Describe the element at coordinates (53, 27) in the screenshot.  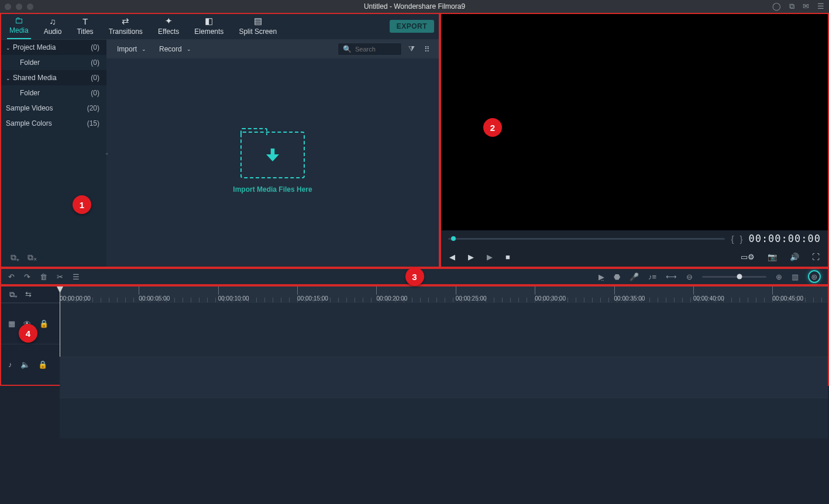
I see `tab-audio: ♫ Audio` at that location.